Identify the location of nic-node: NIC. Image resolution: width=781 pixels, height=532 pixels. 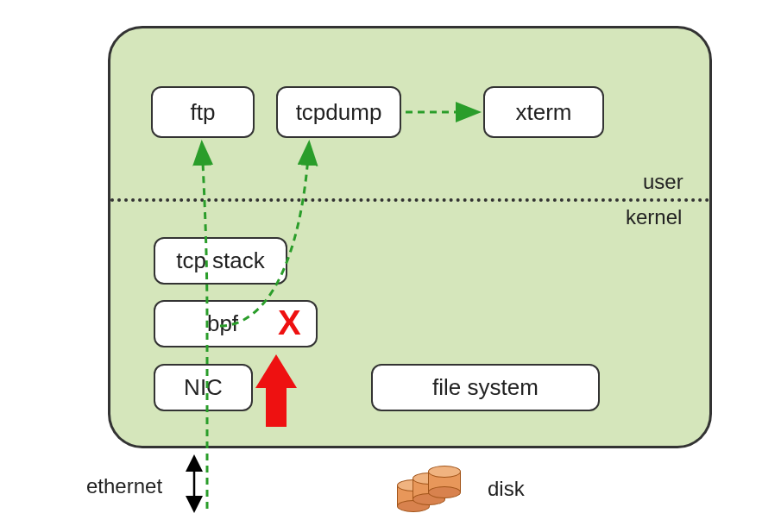
(204, 388).